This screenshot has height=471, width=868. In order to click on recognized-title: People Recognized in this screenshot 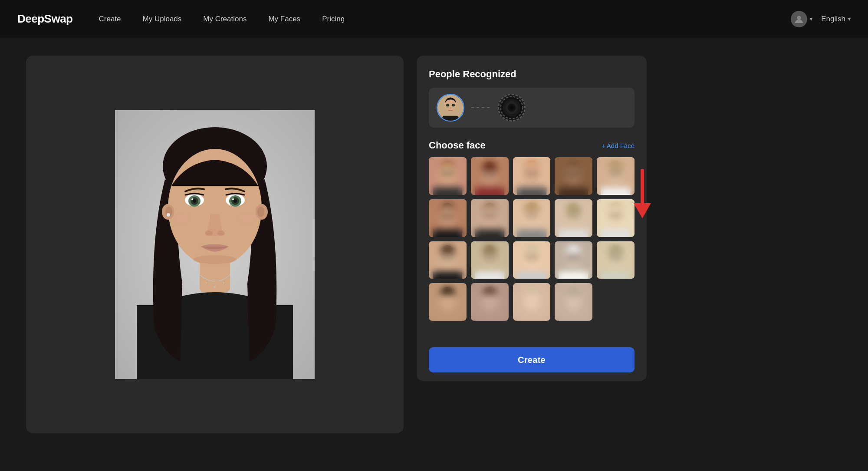, I will do `click(532, 74)`.